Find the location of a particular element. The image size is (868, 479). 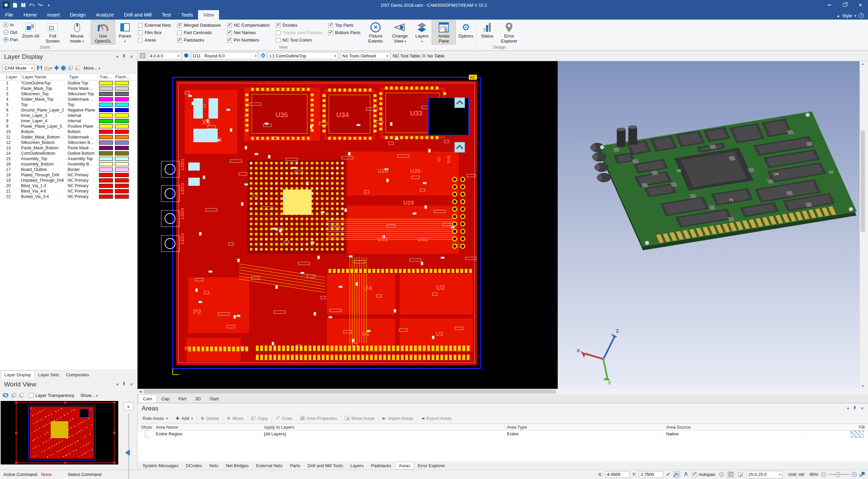

menu-tab: Home is located at coordinates (30, 15).